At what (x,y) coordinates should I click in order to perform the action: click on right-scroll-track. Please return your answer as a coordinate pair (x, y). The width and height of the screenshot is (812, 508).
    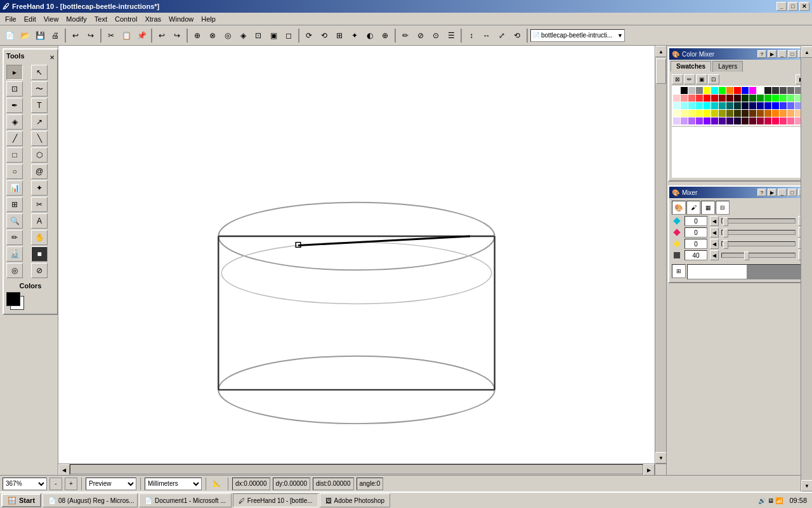
    Looking at the image, I should click on (807, 269).